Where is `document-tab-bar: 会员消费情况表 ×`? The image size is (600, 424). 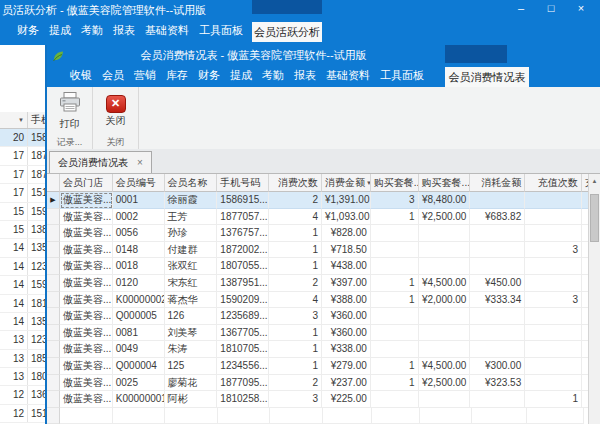 document-tab-bar: 会员消费情况表 × is located at coordinates (324, 162).